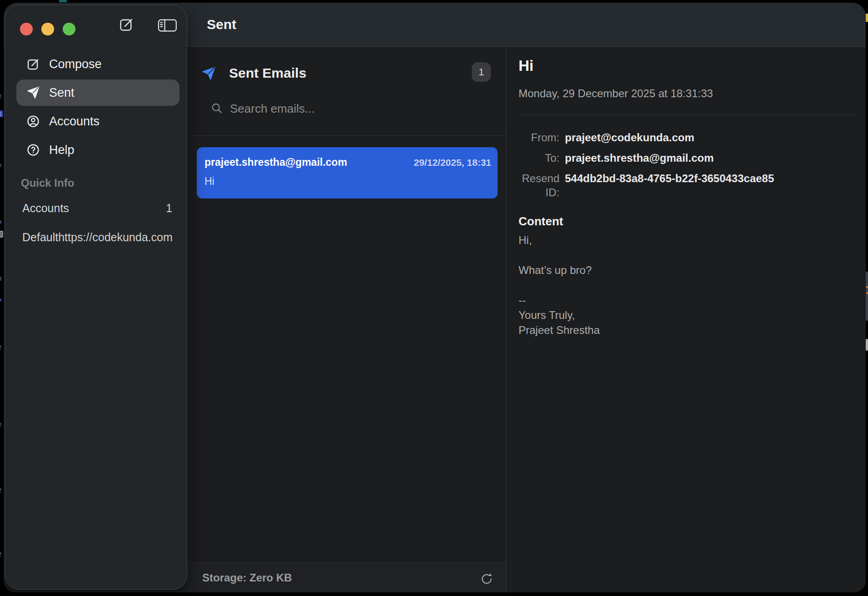 The image size is (868, 596). I want to click on search-bar, so click(346, 109).